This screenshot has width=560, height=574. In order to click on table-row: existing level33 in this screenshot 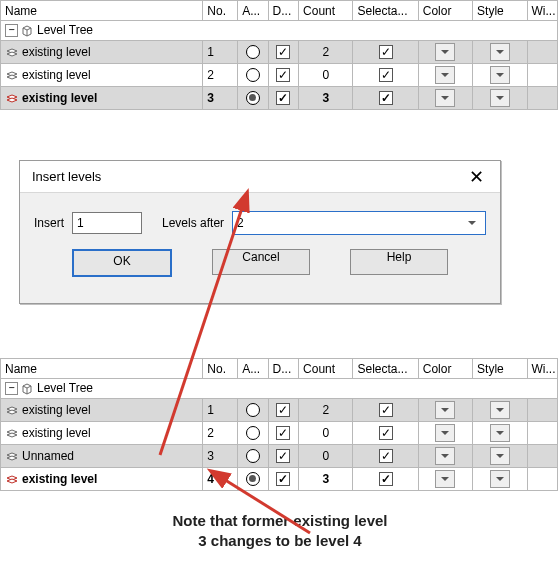, I will do `click(280, 98)`.